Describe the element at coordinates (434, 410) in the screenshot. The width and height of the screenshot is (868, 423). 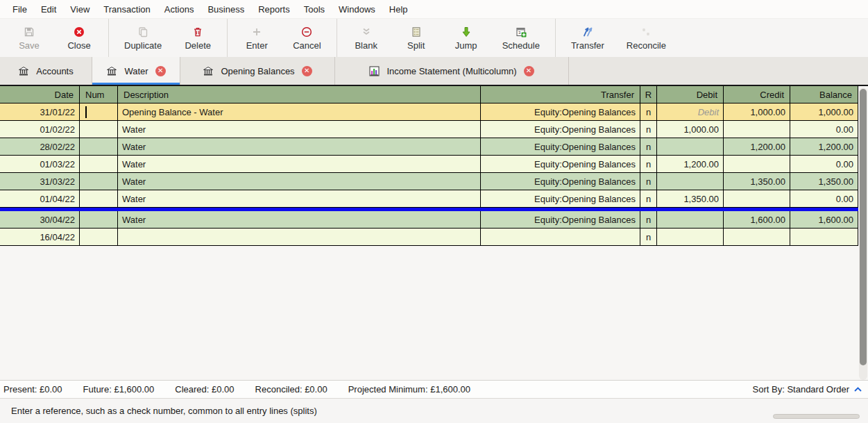
I see `status-hint-bar: Enter a reference, such as a check numbe…` at that location.